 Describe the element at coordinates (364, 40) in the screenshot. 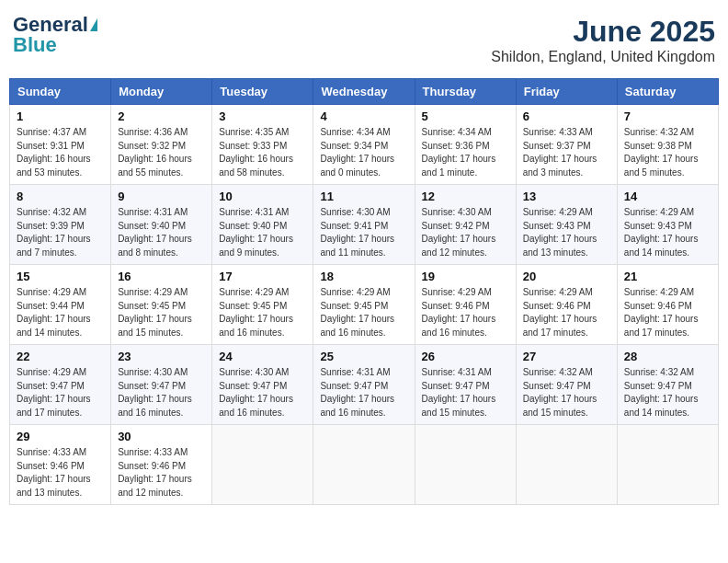

I see `header: General Blue June 2025 Shildon, England,…` at that location.